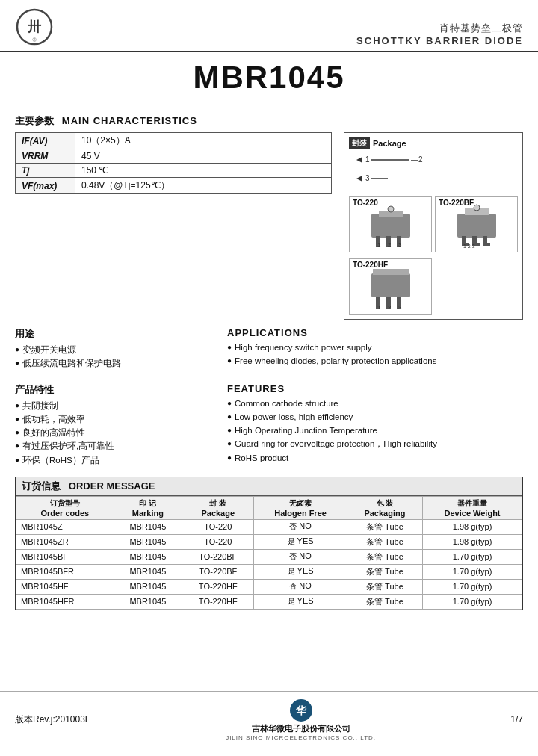  Describe the element at coordinates (469, 247) in the screenshot. I see `svg-text: 1 2 3` at that location.